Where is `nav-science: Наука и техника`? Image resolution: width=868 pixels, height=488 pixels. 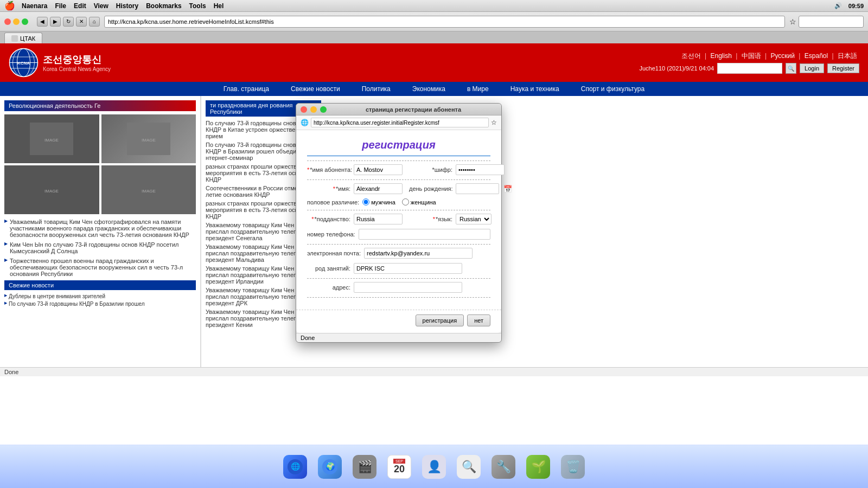 nav-science: Наука и техника is located at coordinates (535, 89).